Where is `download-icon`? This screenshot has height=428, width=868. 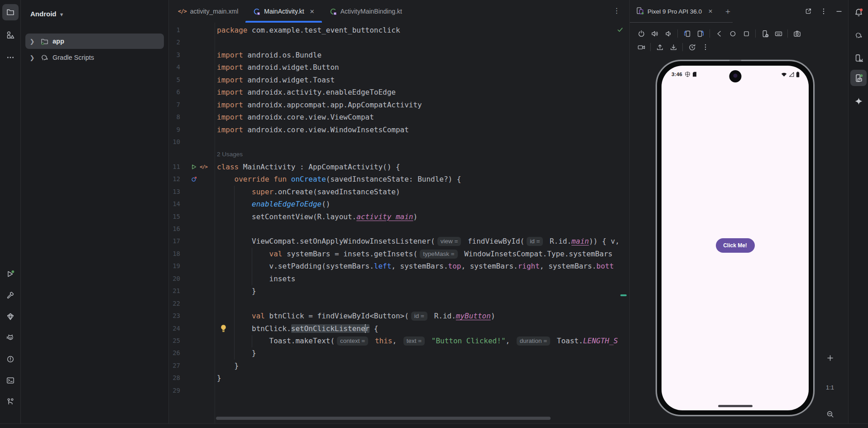 download-icon is located at coordinates (673, 47).